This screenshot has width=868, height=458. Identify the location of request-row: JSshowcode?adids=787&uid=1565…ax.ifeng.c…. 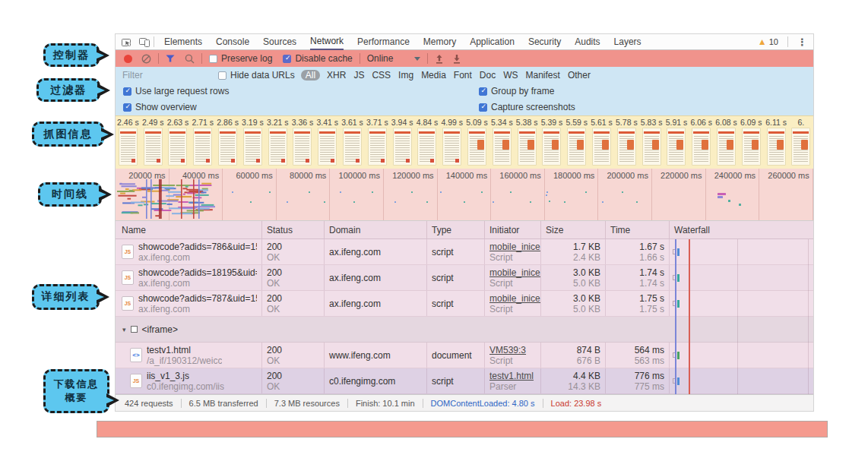
(464, 304).